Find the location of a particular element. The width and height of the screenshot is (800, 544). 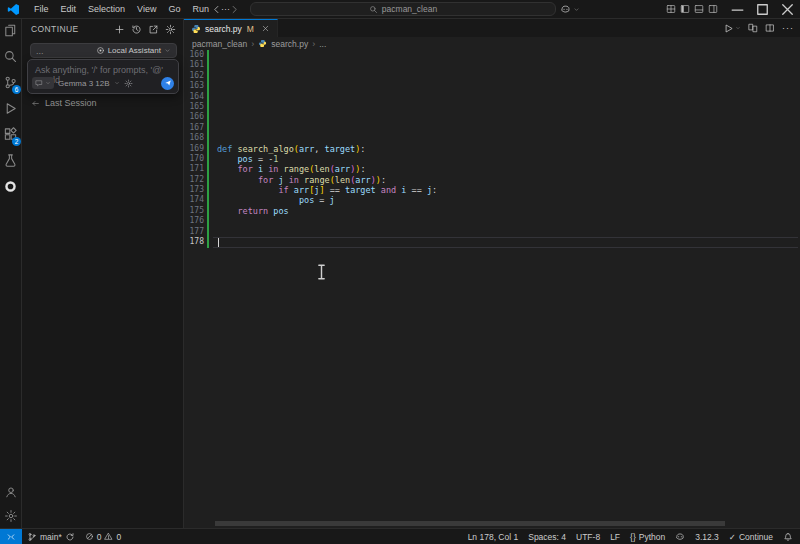

tab-label: search.py is located at coordinates (224, 29).